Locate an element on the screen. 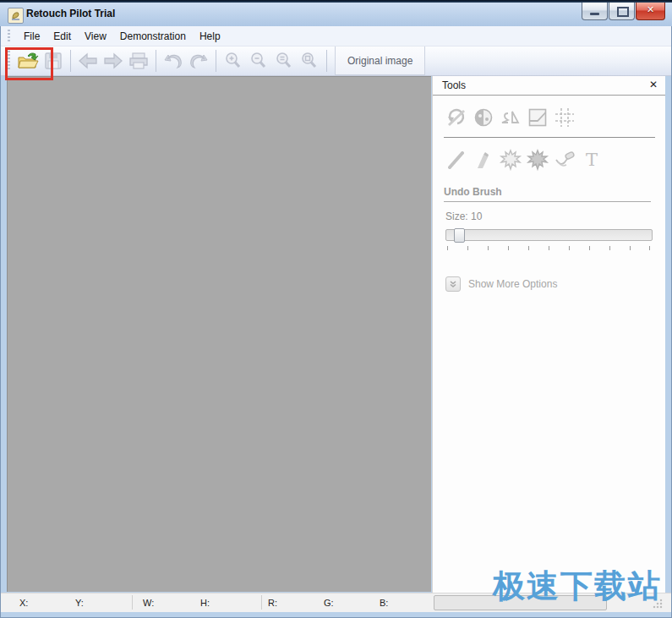 Image resolution: width=672 pixels, height=618 pixels. show-more-label: Show More Options is located at coordinates (512, 284).